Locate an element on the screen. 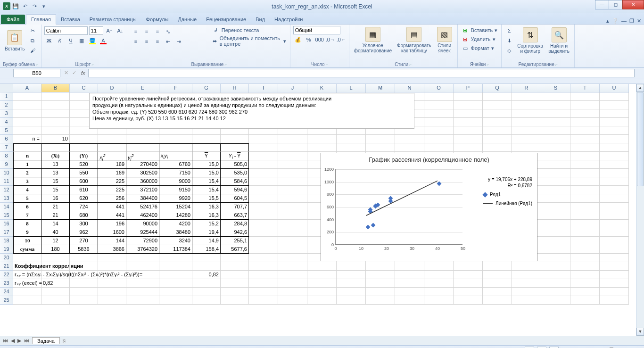 The height and width of the screenshot is (348, 644). format-cells-button: ▭Формат ▾ is located at coordinates (480, 48).